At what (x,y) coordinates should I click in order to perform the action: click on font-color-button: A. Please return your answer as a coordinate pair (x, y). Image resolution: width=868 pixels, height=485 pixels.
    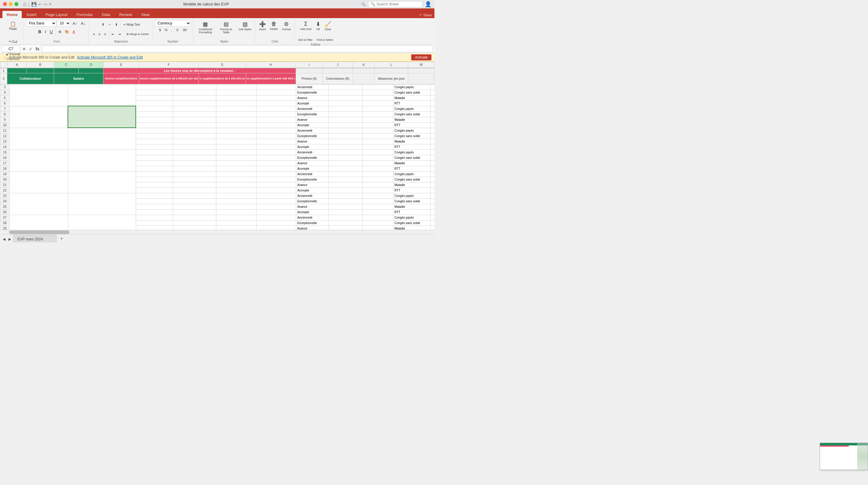
    Looking at the image, I should click on (74, 32).